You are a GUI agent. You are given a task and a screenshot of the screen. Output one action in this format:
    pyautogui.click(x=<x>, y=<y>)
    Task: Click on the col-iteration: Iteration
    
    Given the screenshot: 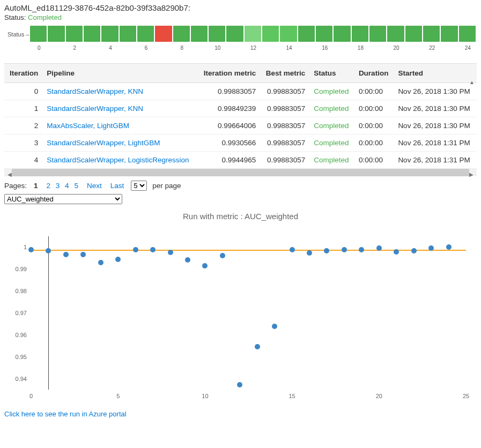 What is the action you would take?
    pyautogui.click(x=24, y=73)
    